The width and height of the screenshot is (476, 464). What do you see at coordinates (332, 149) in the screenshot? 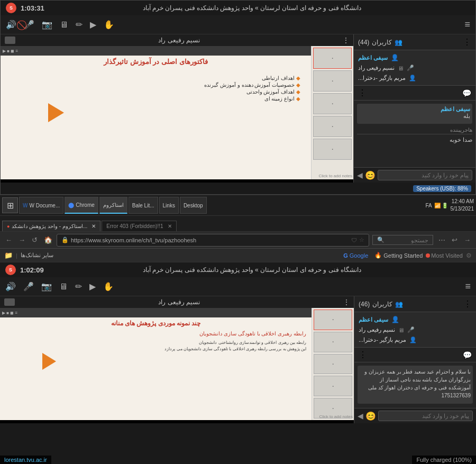
I see `thumb-5: ▪` at bounding box center [332, 149].